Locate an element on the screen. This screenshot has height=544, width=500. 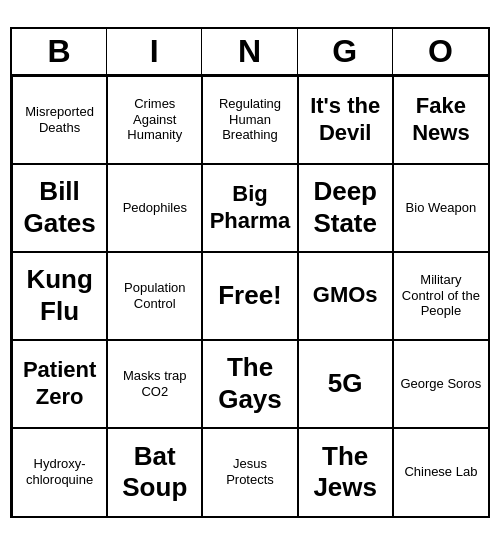
bingo-cell: GMOs is located at coordinates (346, 296).